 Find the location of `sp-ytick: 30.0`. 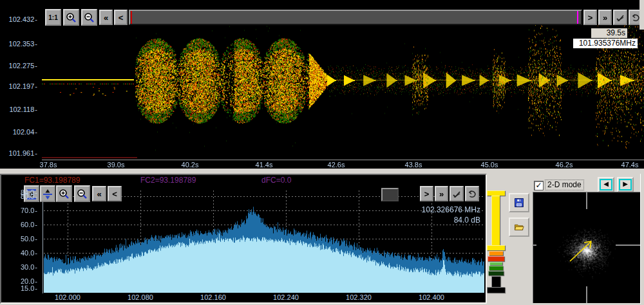

sp-ytick: 30.0 is located at coordinates (19, 267).